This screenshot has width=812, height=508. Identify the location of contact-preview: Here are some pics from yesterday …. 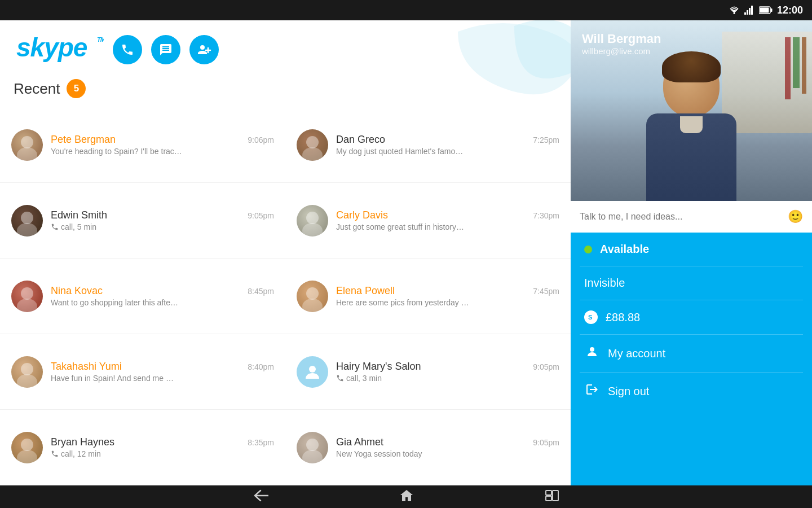
(448, 303).